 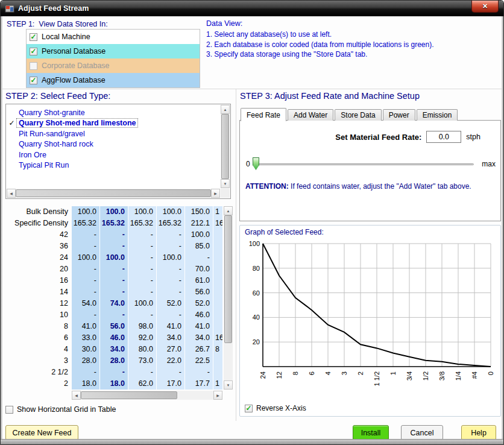 I want to click on feed-list-item: ✓Quarry Shot-med hard limestone, so click(x=113, y=124).